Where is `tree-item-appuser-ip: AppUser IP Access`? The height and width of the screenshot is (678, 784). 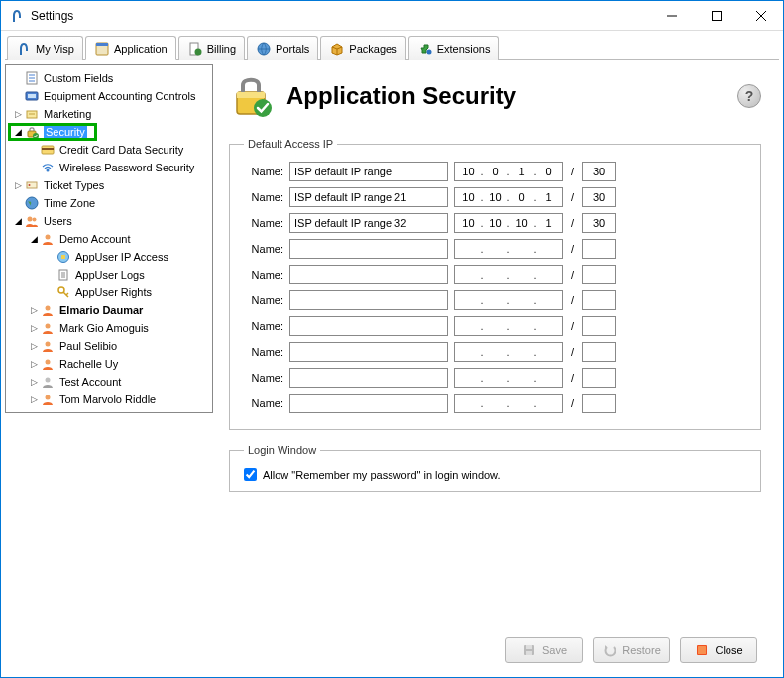
tree-item-appuser-ip: AppUser IP Access is located at coordinates (109, 257).